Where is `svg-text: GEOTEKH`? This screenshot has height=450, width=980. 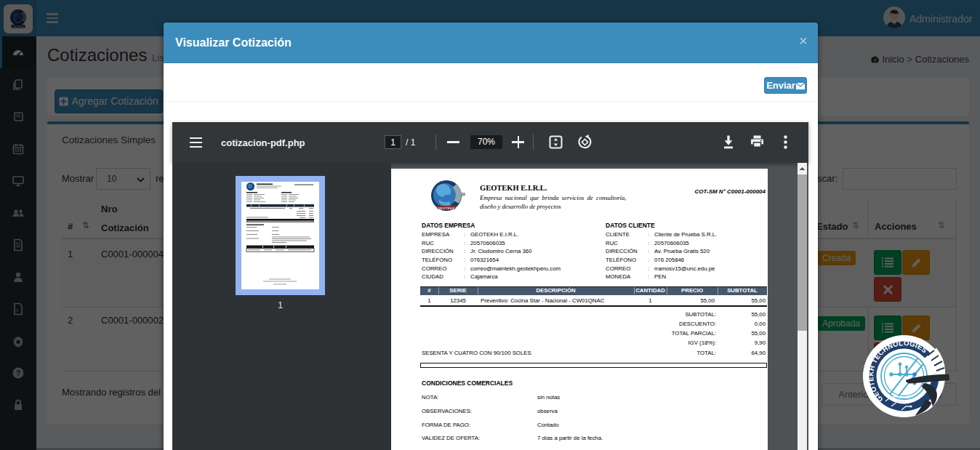
svg-text: GEOTEKH is located at coordinates (446, 208).